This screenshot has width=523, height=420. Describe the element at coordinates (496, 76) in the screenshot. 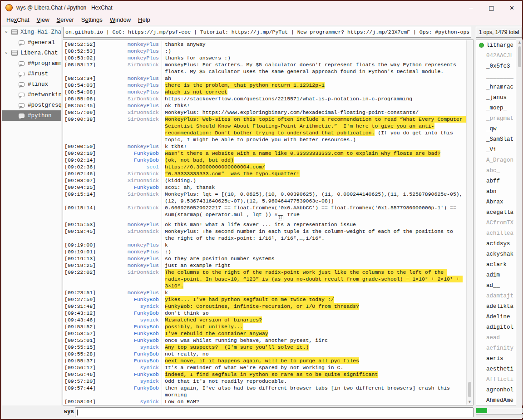

I see `user-list-item: ________` at that location.